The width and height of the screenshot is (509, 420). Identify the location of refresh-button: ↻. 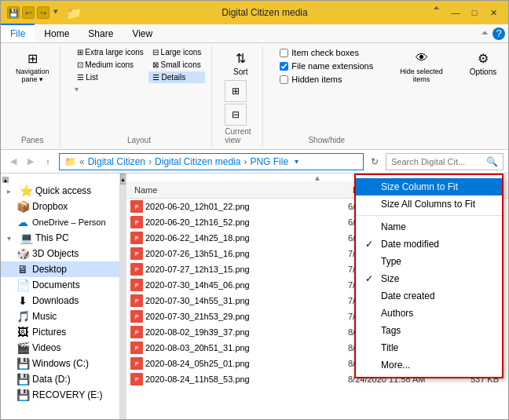
(375, 162).